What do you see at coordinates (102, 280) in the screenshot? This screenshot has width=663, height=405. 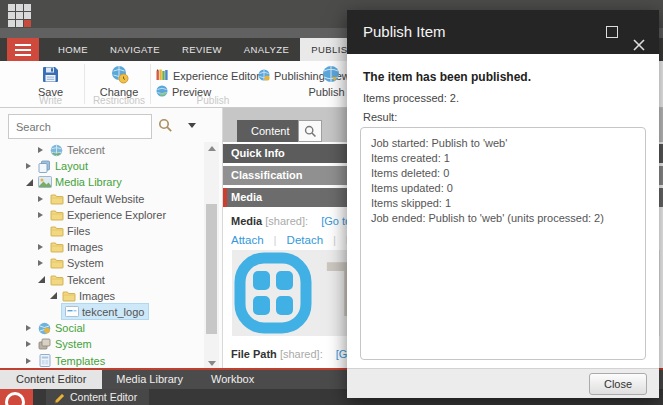 I see `tree-item-tekcent-folder: Tekcent` at bounding box center [102, 280].